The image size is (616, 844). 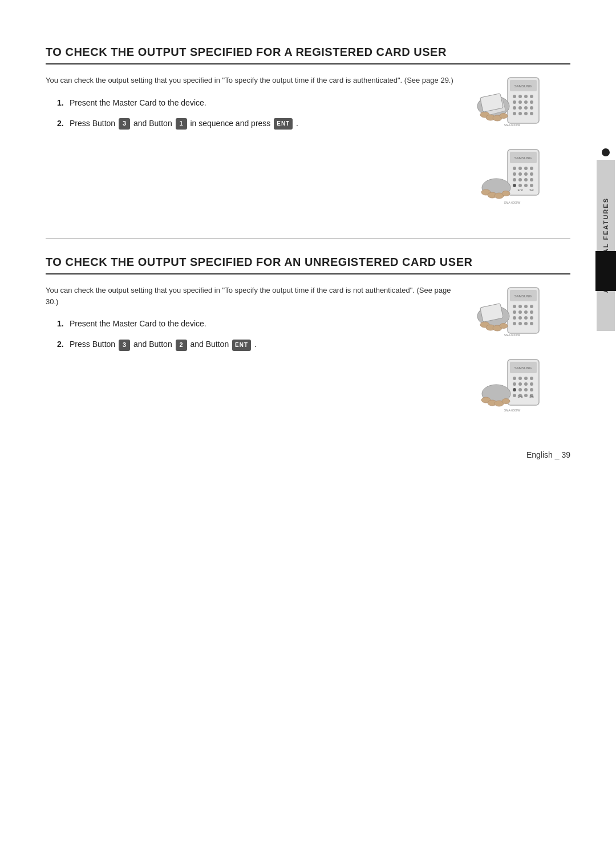 What do you see at coordinates (519, 316) in the screenshot?
I see `device-image-3: SAMSUNG` at bounding box center [519, 316].